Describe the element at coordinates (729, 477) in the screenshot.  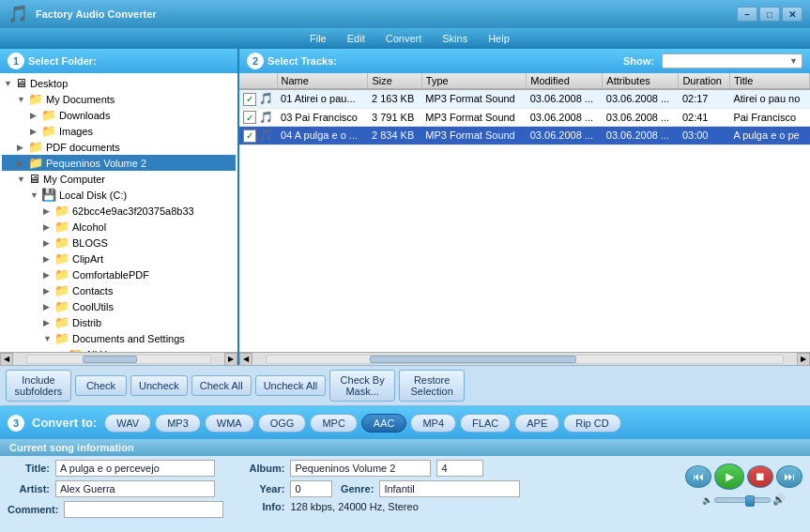
I see `play-button: ▶` at that location.